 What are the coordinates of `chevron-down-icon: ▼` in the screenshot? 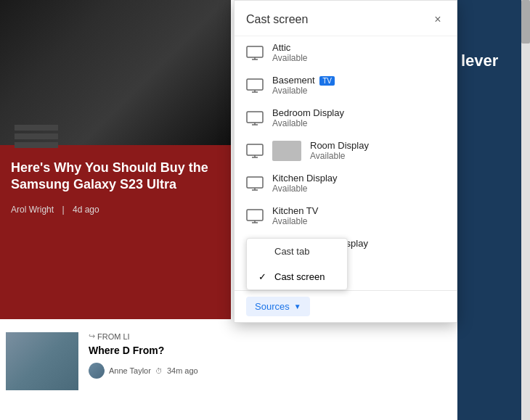 It's located at (298, 306).